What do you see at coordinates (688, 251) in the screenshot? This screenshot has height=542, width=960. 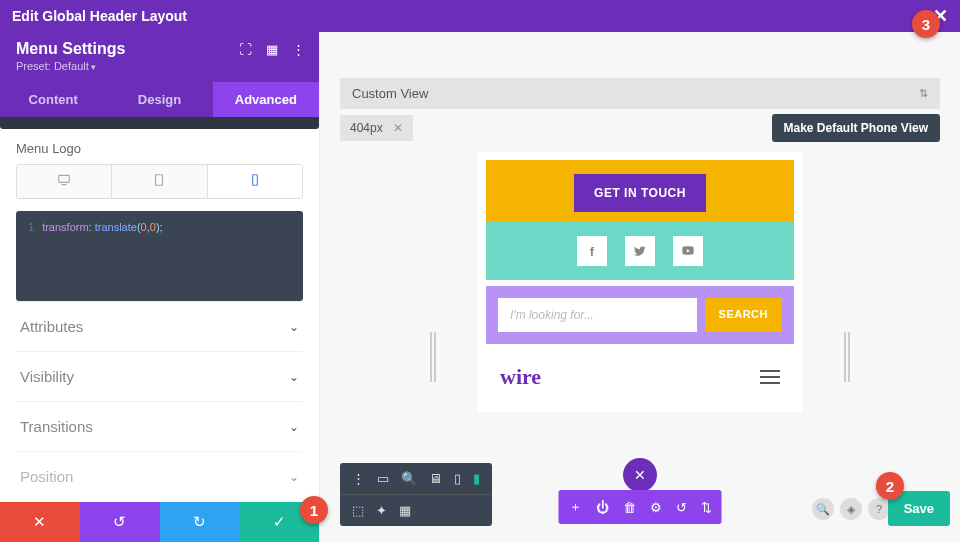 I see `youtube-icon` at bounding box center [688, 251].